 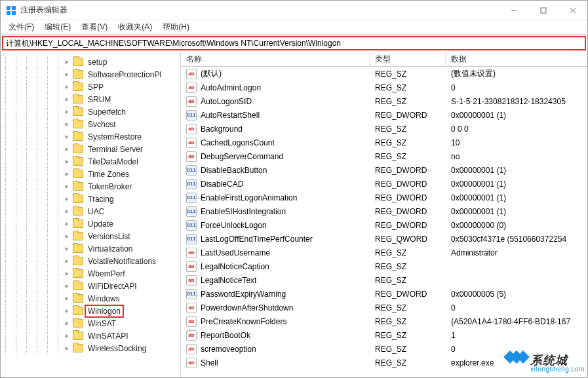 What do you see at coordinates (408, 74) in the screenshot?
I see `value-type: REG_SZ` at bounding box center [408, 74].